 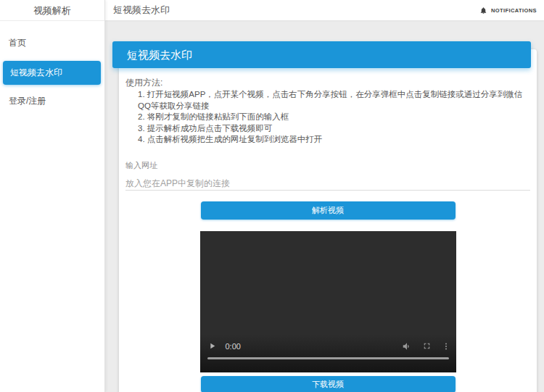 What do you see at coordinates (426, 346) in the screenshot?
I see `fullscreen-icon` at bounding box center [426, 346].